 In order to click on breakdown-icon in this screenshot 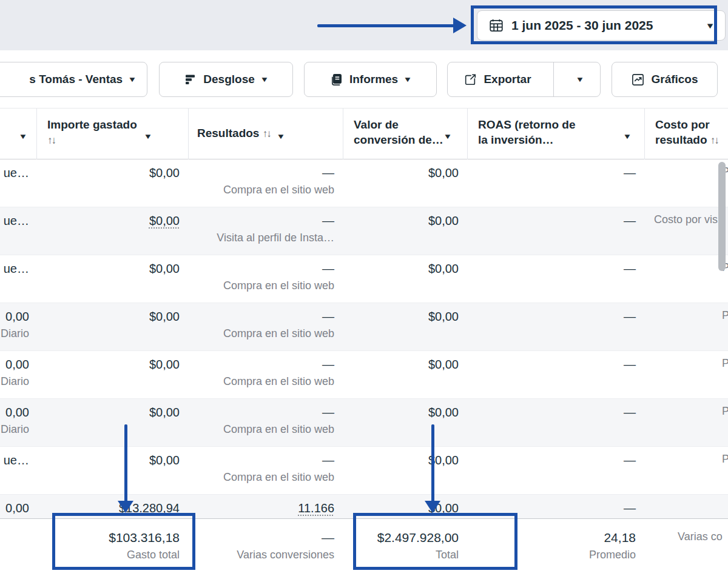, I will do `click(190, 79)`.